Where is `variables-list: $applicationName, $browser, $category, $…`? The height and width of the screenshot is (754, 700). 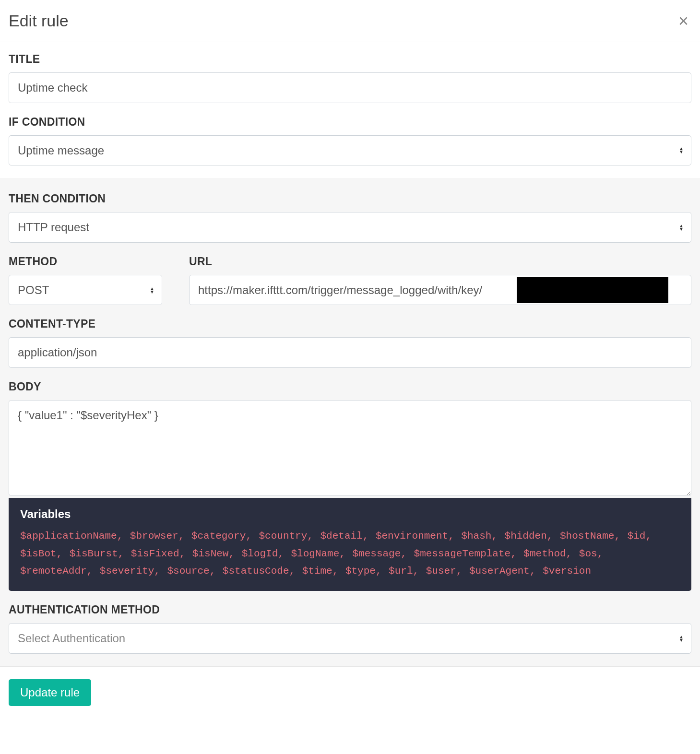
variables-list: $applicationName, $browser, $category, $… is located at coordinates (350, 554).